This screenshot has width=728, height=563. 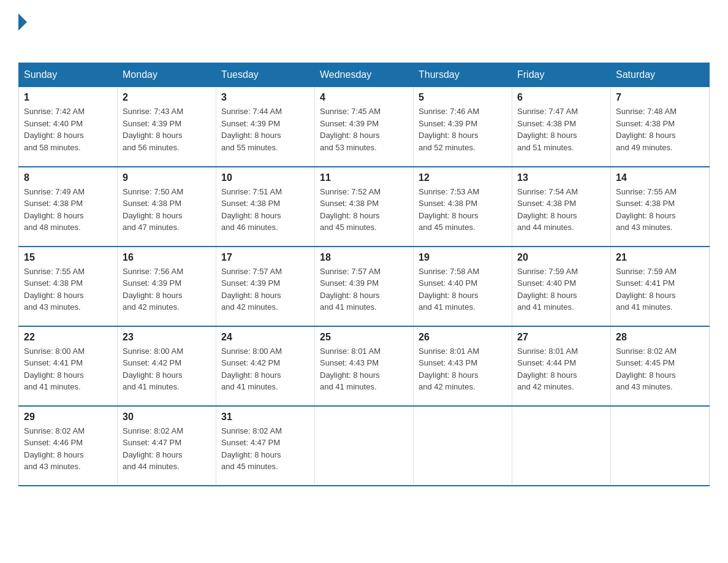 I want to click on calendar-cell: 17 Sunrise: 7:57 AM Sunset: 4:39 PM Dayl…, so click(x=266, y=286).